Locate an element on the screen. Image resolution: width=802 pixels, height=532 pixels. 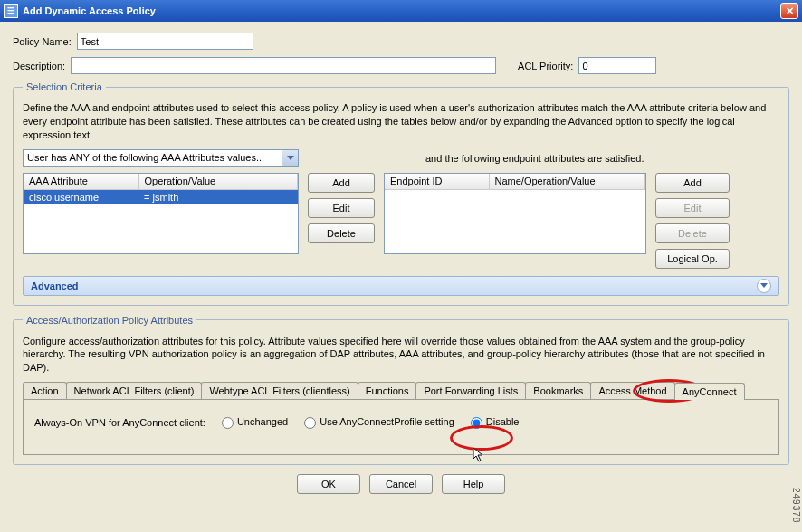
tab-content: Always-On VPN for AnyConnect client: Unc… is located at coordinates (401, 427).